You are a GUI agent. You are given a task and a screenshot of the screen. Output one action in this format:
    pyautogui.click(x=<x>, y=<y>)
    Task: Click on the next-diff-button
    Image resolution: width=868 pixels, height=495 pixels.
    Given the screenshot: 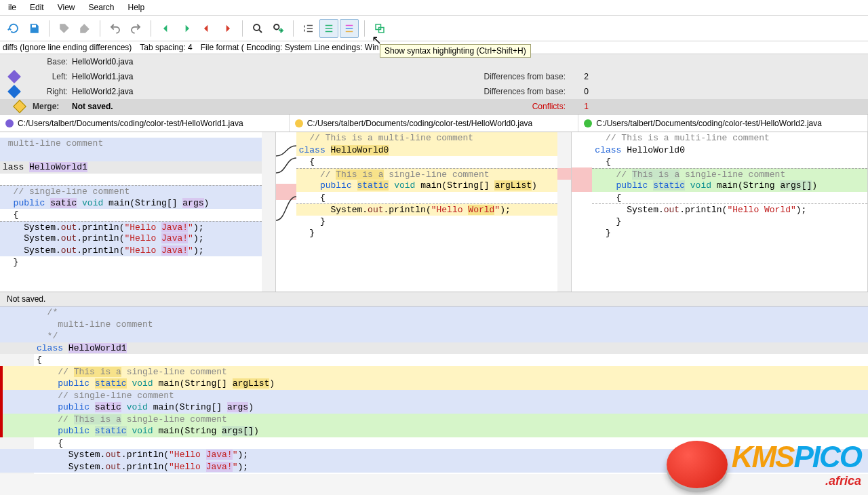 What is the action you would take?
    pyautogui.click(x=186, y=28)
    